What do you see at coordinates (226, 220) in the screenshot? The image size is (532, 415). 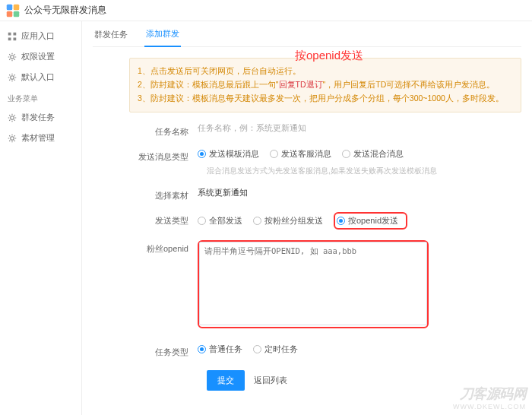 I see `radio-label: 全部发送` at bounding box center [226, 220].